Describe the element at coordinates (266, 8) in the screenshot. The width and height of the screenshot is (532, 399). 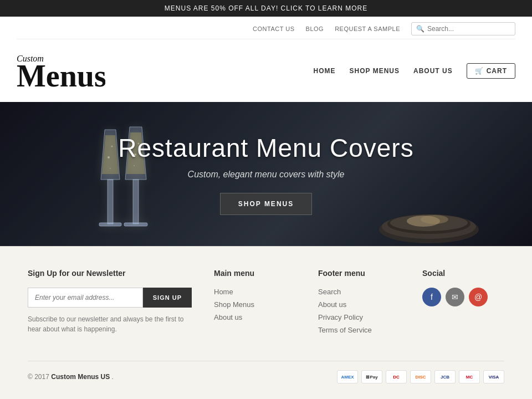
I see `announcement-bar: MENUS ARE 50% OFF ALL DAY! CLICK TO LEAR…` at that location.